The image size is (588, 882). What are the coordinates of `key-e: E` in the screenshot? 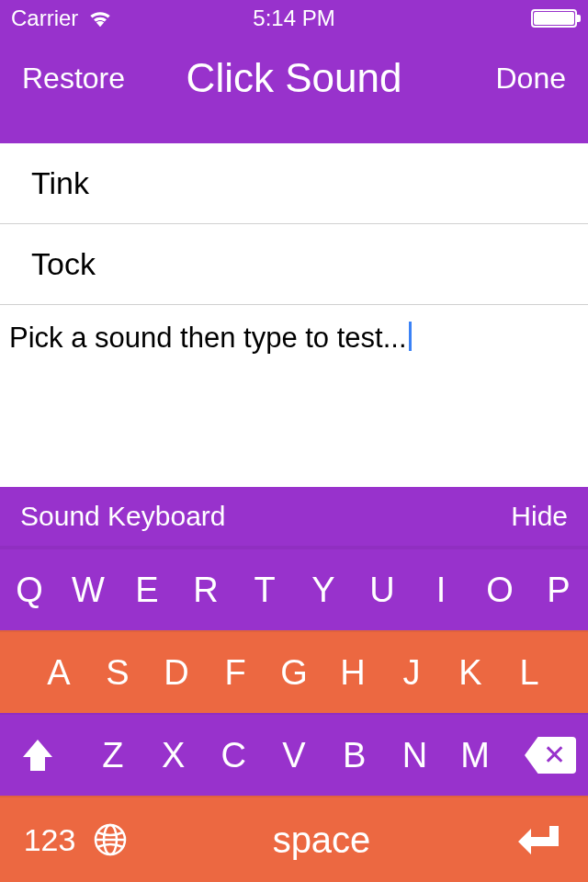 It's located at (147, 590).